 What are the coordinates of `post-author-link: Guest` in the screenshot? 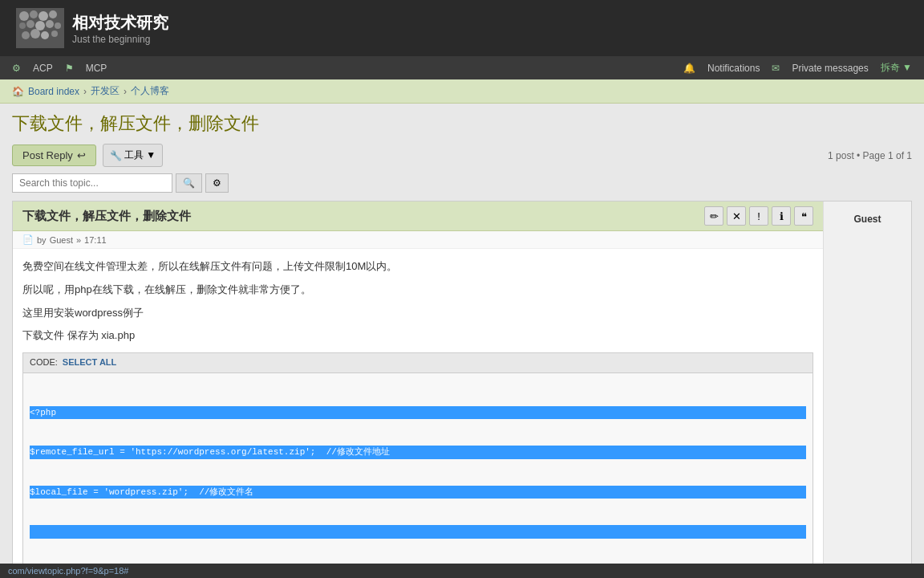 It's located at (61, 240).